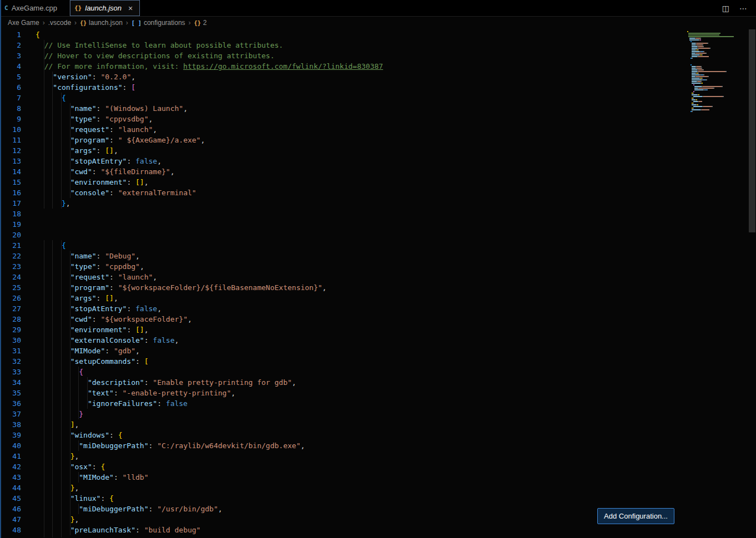 This screenshot has height=538, width=756. Describe the element at coordinates (11, 55) in the screenshot. I see `line-number: 3` at that location.